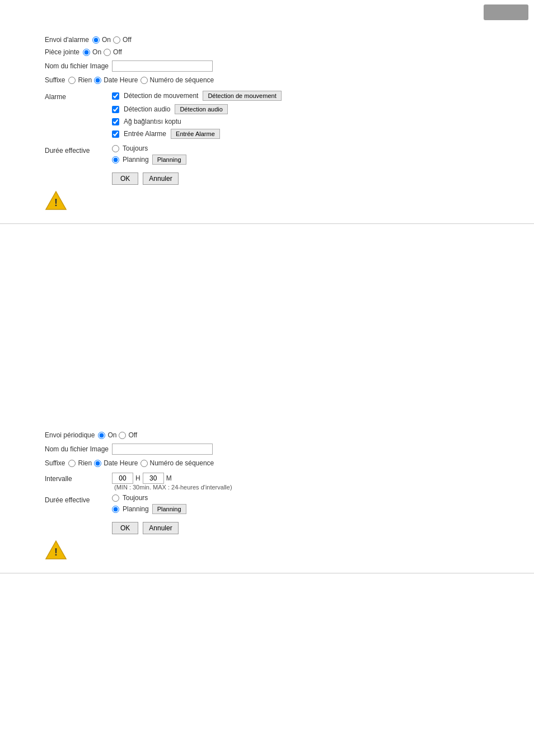 Image resolution: width=534 pixels, height=756 pixels. Describe the element at coordinates (122, 436) in the screenshot. I see `envoi-periodique-off-radio` at that location.